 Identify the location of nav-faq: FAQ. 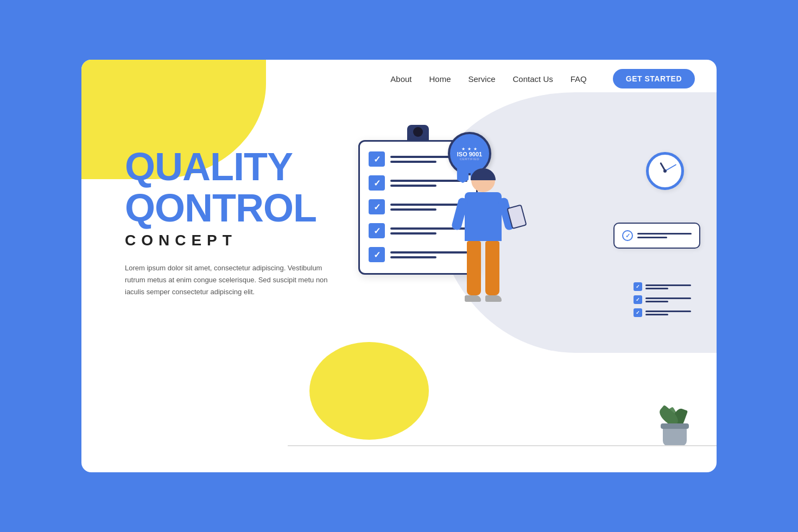
(579, 79).